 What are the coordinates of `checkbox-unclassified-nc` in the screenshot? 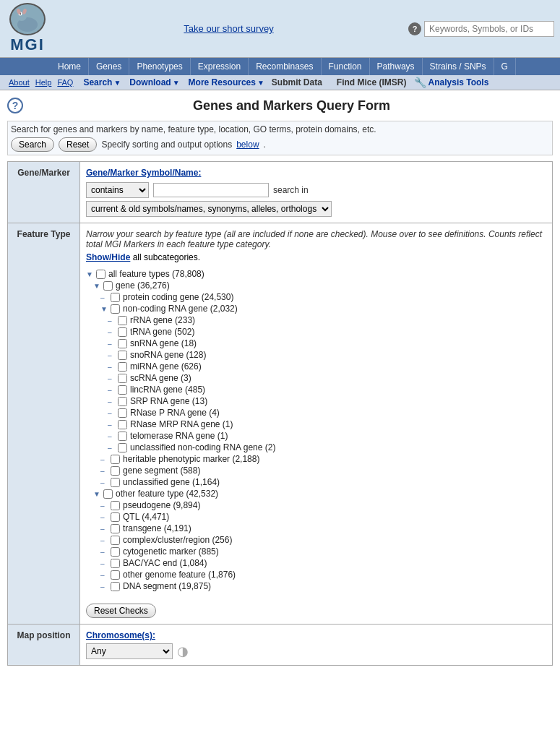 It's located at (123, 448).